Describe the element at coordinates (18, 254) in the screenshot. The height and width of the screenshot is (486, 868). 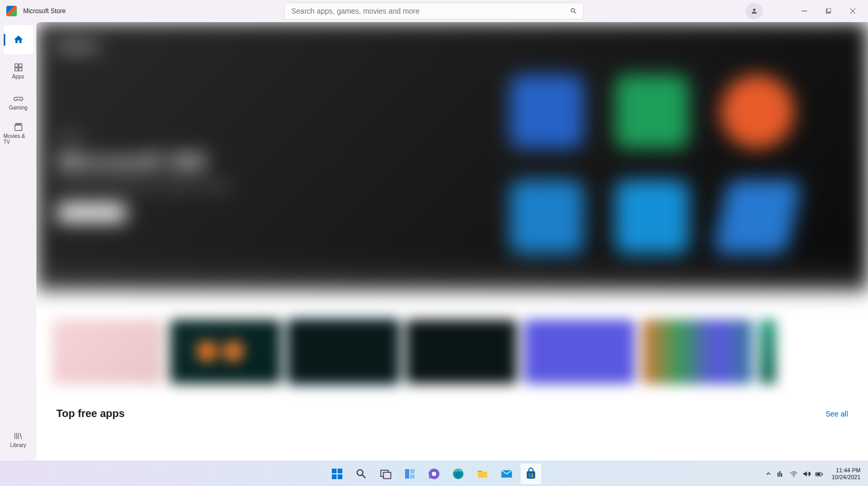
I see `sidebar: Apps Gaming Movies & TV Library Help` at that location.